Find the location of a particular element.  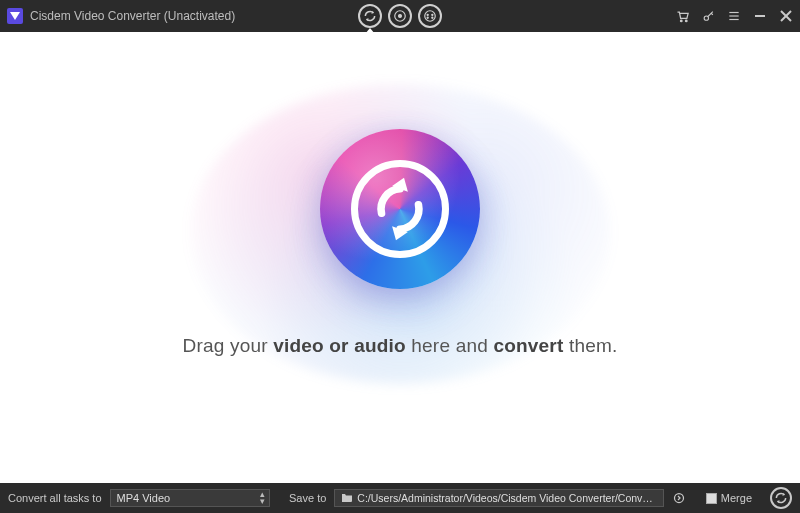

close-button is located at coordinates (786, 16).